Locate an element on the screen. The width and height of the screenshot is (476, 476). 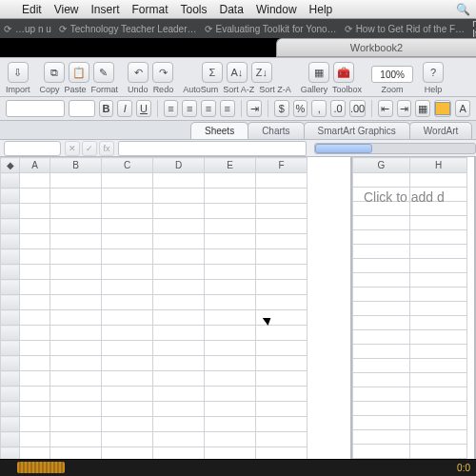
placeholder-hint: Click to add d is located at coordinates (419, 197).